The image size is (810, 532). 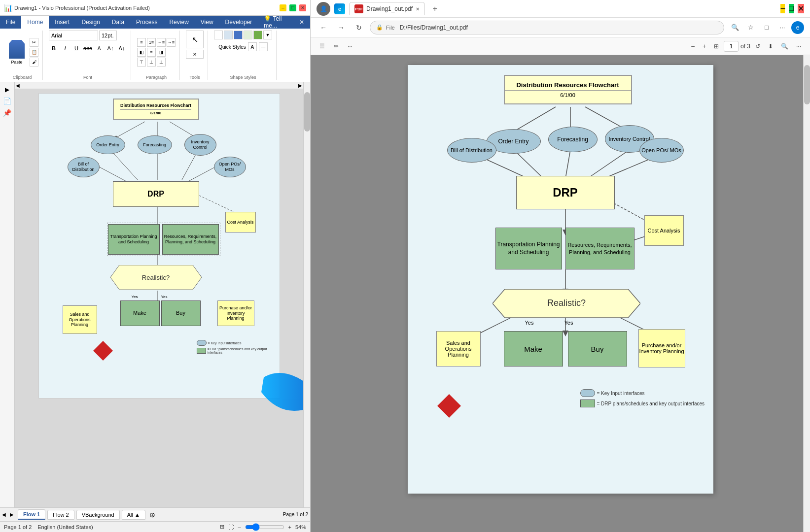 I want to click on scroll-right-btn: ▶, so click(x=300, y=86).